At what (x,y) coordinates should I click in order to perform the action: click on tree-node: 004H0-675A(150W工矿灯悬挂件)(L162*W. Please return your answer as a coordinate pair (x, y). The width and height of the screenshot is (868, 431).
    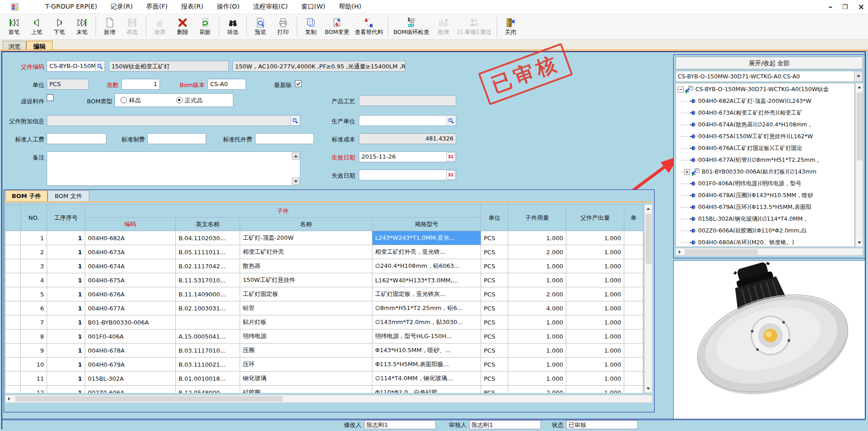
    Looking at the image, I should click on (765, 136).